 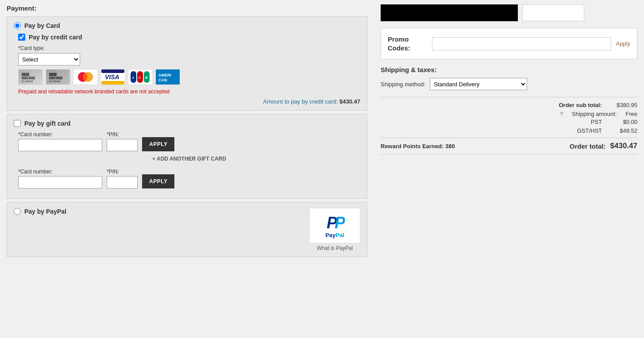 I want to click on visa-logo: VISA, so click(x=113, y=77).